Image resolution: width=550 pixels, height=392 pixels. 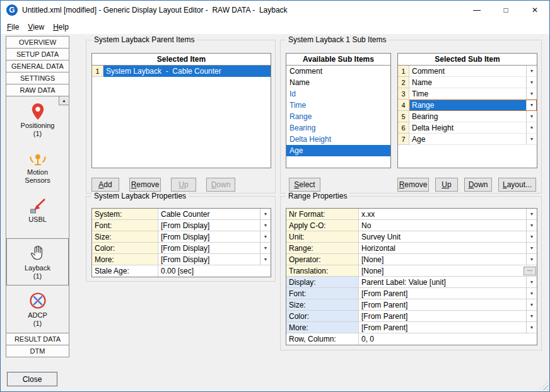 What do you see at coordinates (38, 339) in the screenshot?
I see `sidebar-item-result-data: RESULT DATA` at bounding box center [38, 339].